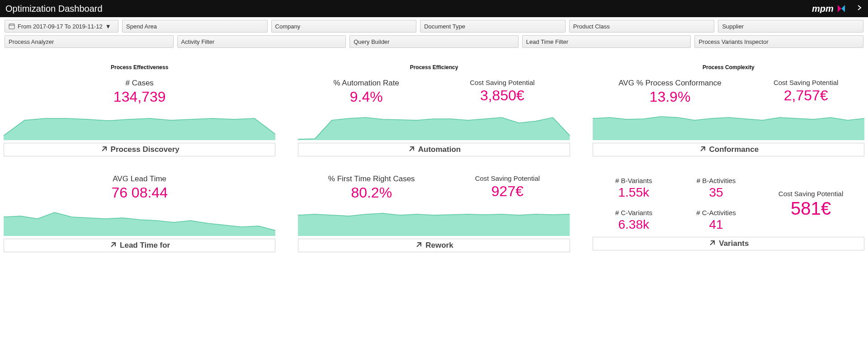 The width and height of the screenshot is (868, 353). Describe the element at coordinates (139, 150) in the screenshot. I see `process-discovery-link: Process Discovery` at that location.